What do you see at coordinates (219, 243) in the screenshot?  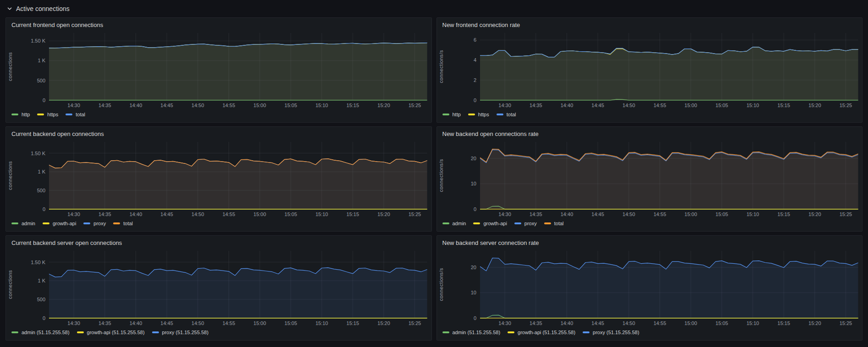 I see `panel-title: Current backend server open connections` at bounding box center [219, 243].